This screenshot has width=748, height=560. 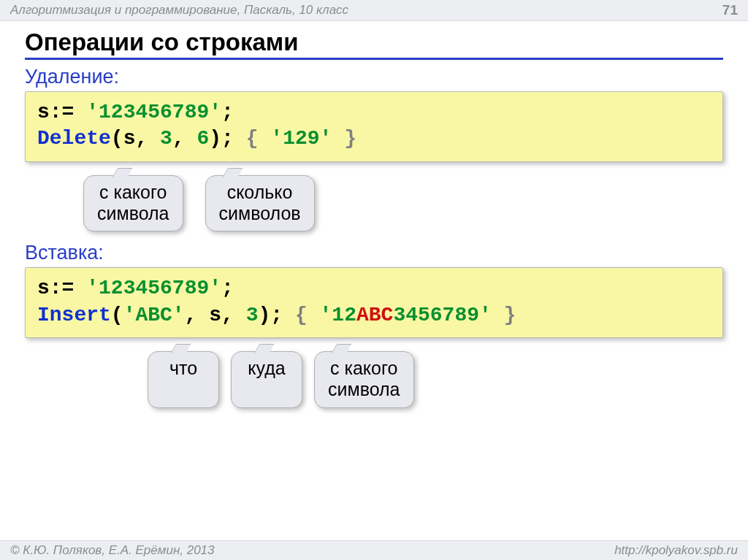 I want to click on slide-footer: © К.Ю. Поляков, Е.А. Ерёмин, 2013 http:/…, so click(x=374, y=551).